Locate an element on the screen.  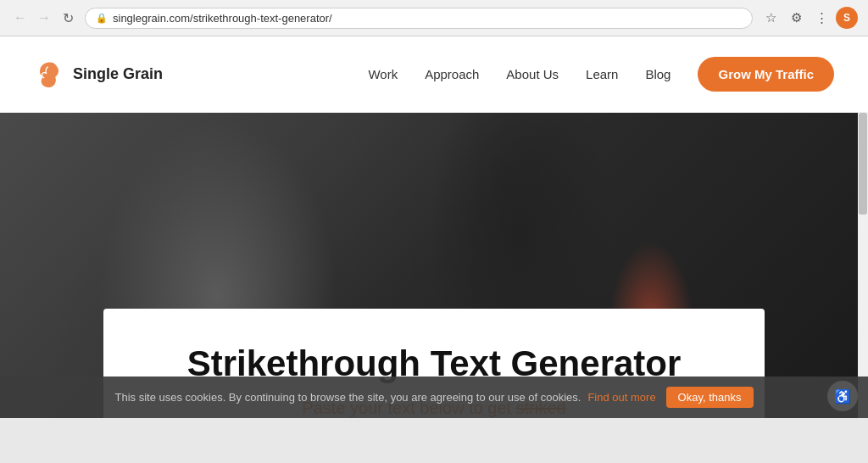
url-text: singlegrain.com/strikethrough-text-gener… is located at coordinates (427, 19).